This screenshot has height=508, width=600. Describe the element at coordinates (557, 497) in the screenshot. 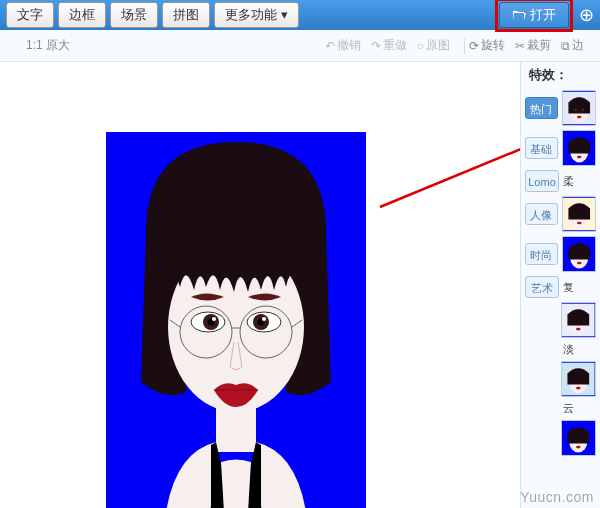

I see `watermark: Yuucn.com` at that location.